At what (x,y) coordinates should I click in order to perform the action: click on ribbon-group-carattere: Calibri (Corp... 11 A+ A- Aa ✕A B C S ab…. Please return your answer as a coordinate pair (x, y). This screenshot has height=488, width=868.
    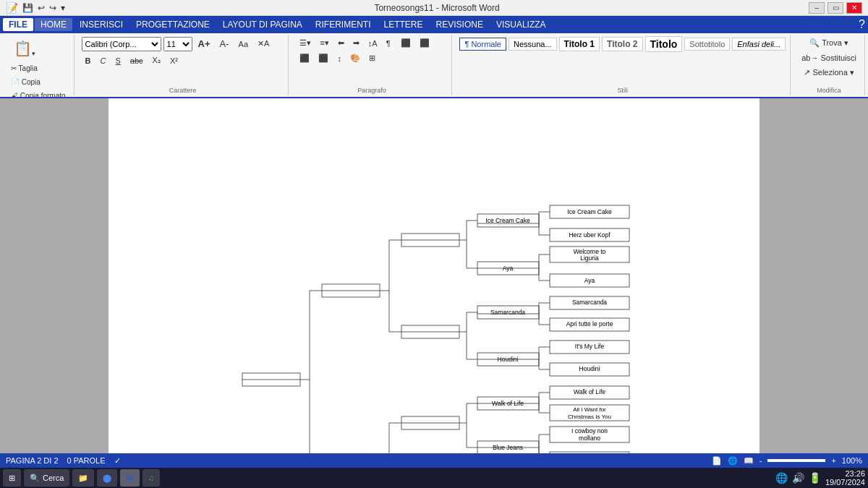
    Looking at the image, I should click on (184, 65).